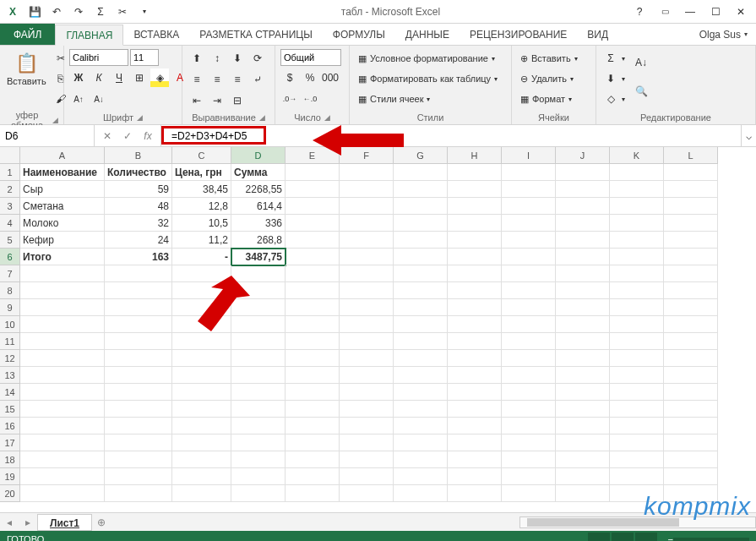 This screenshot has height=541, width=756. I want to click on sort-filter-button: A↓, so click(641, 63).